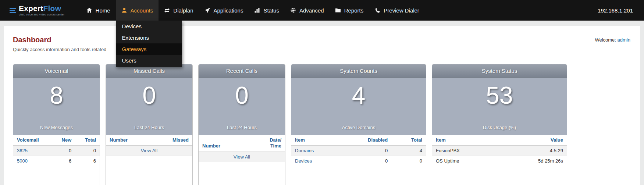  Describe the element at coordinates (42, 15) in the screenshot. I see `logo-tagline: chat, voice and video contactcenter` at that location.